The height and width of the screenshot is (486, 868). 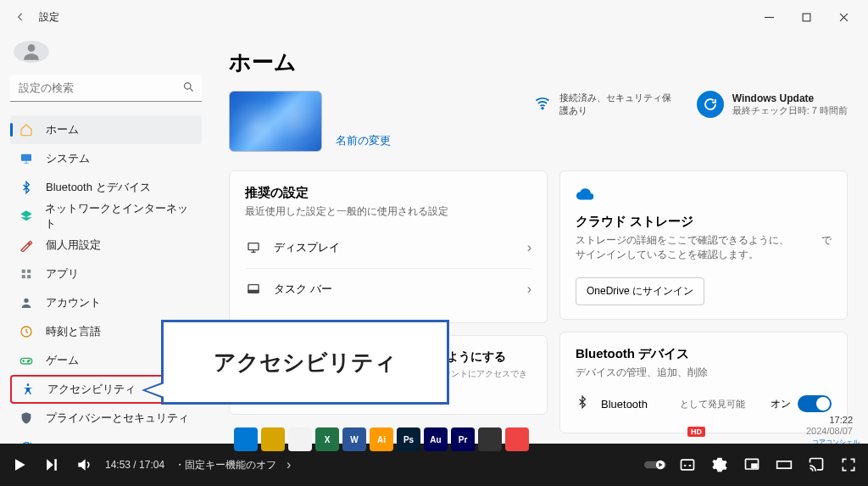 What do you see at coordinates (388, 288) in the screenshot?
I see `setting-row-taskbar: タスク バー›` at bounding box center [388, 288].